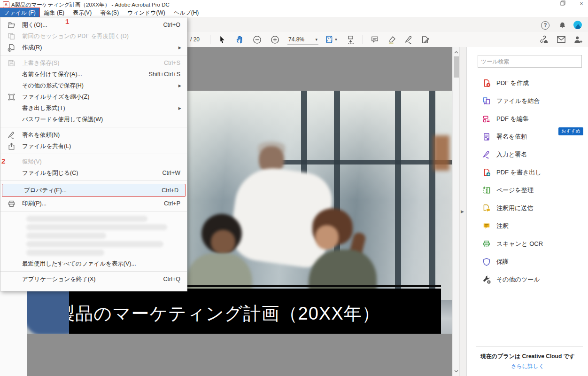 The height and width of the screenshot is (376, 588). I want to click on scrolling-mode-button, so click(350, 39).